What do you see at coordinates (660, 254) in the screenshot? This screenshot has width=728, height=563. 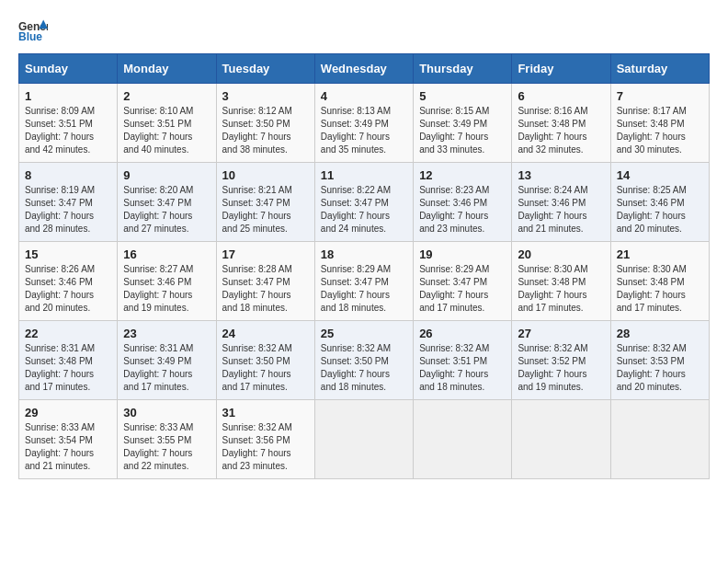 I see `day-number: 21` at bounding box center [660, 254].